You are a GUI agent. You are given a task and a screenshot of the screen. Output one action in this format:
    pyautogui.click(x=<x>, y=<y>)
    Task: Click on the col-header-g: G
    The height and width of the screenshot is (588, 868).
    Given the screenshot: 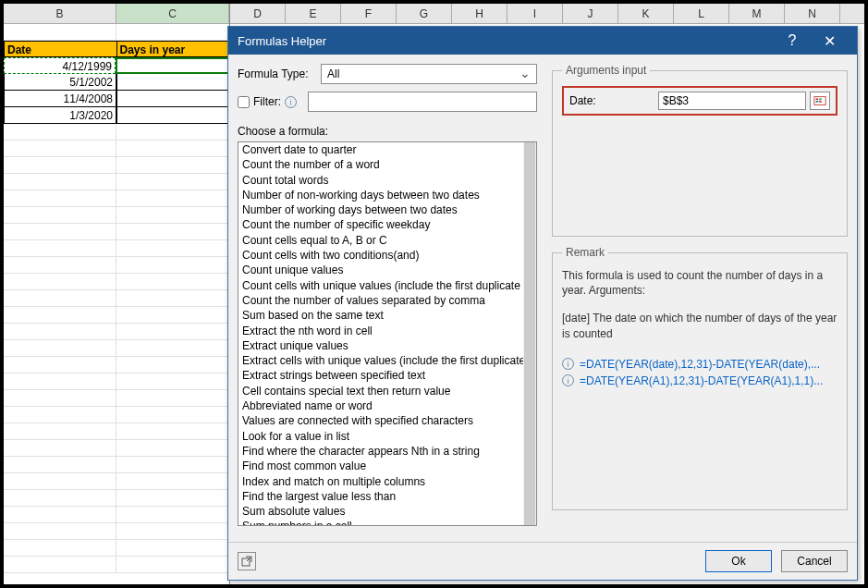 What is the action you would take?
    pyautogui.click(x=424, y=13)
    